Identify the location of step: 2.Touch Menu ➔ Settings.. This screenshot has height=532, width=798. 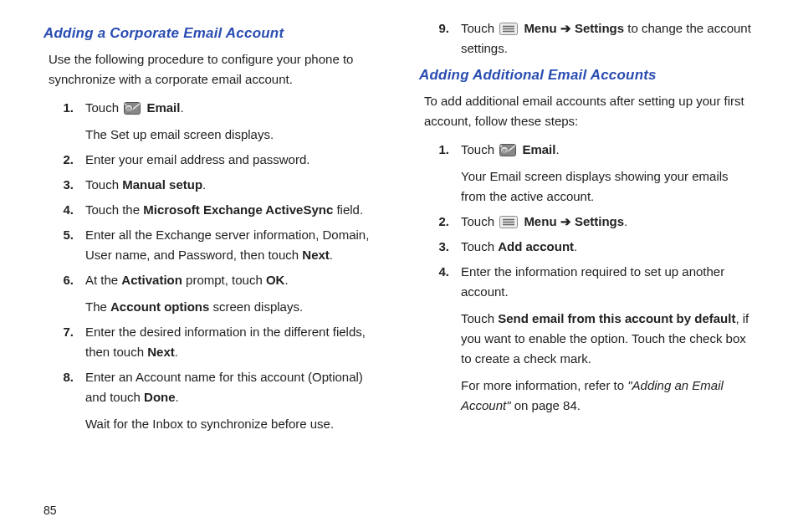
(589, 222).